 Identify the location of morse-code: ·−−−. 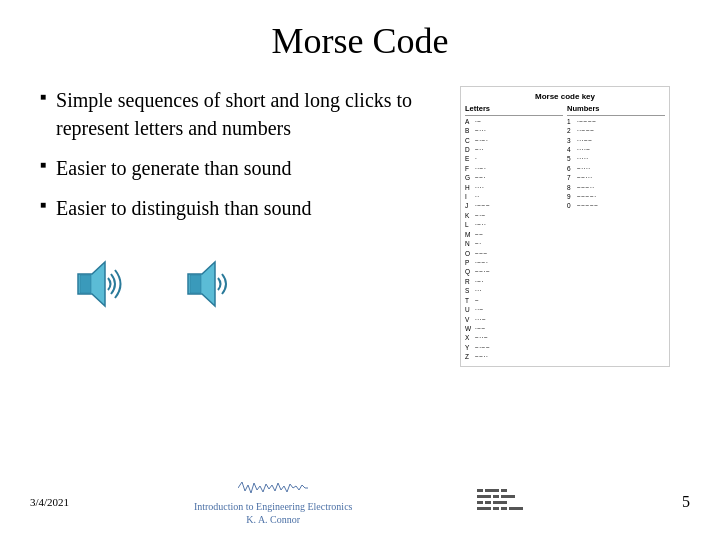
(519, 206).